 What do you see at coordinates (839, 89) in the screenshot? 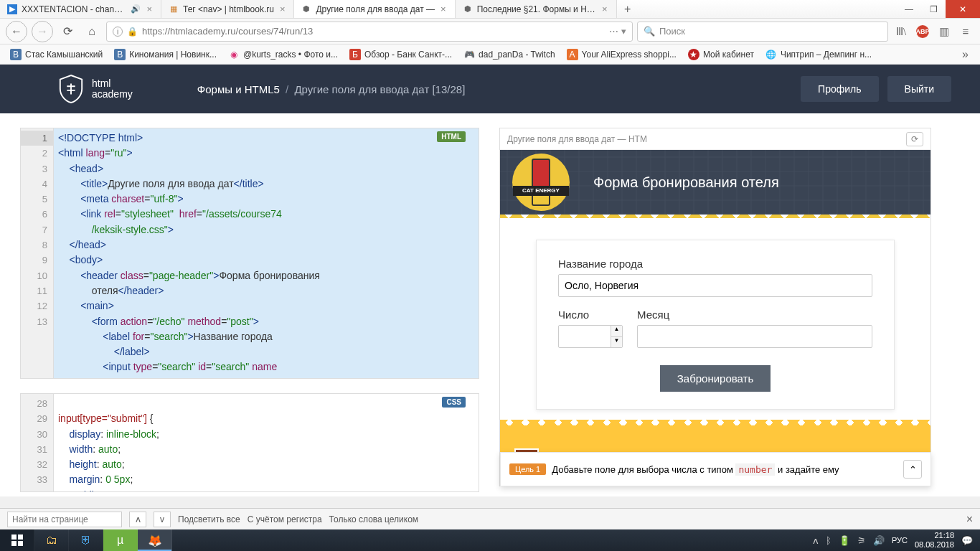
I see `profile-button: Профиль` at bounding box center [839, 89].